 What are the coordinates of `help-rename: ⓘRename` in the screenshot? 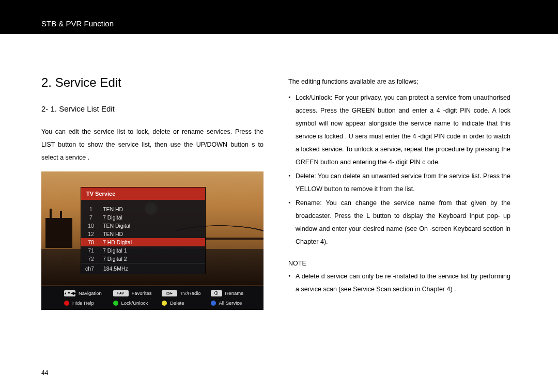 It's located at (234, 293).